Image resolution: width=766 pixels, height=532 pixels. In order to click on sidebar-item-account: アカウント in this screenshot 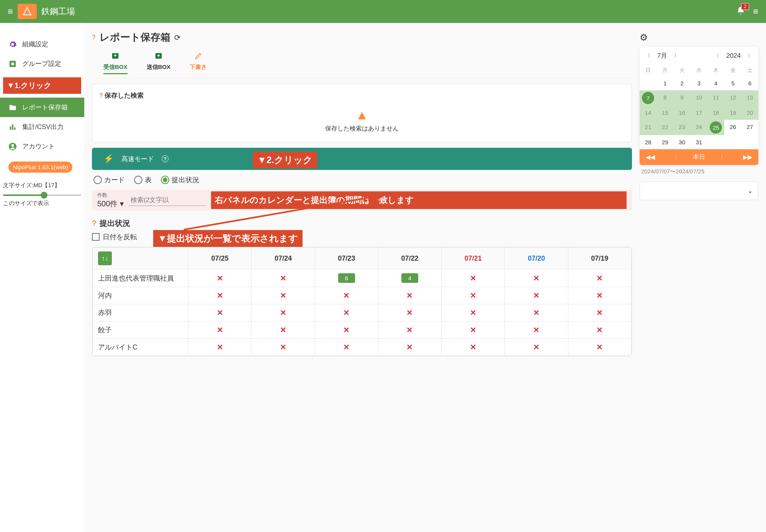, I will do `click(42, 146)`.